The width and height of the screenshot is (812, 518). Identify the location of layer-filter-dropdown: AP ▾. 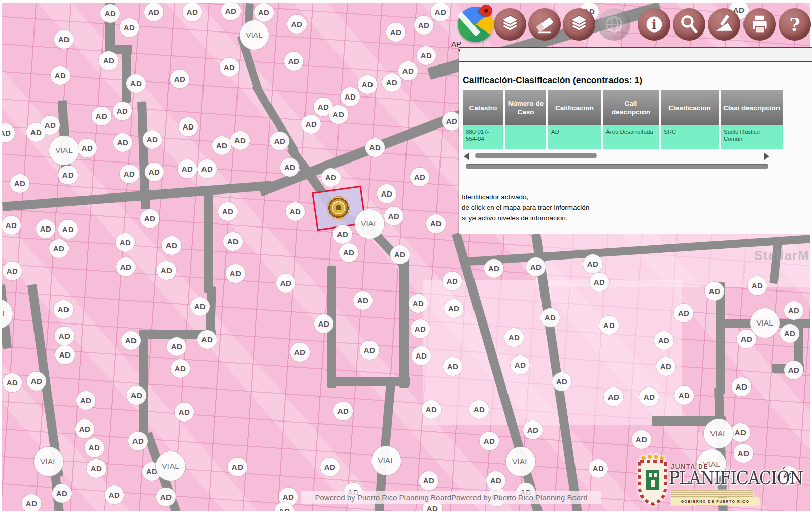
(456, 44).